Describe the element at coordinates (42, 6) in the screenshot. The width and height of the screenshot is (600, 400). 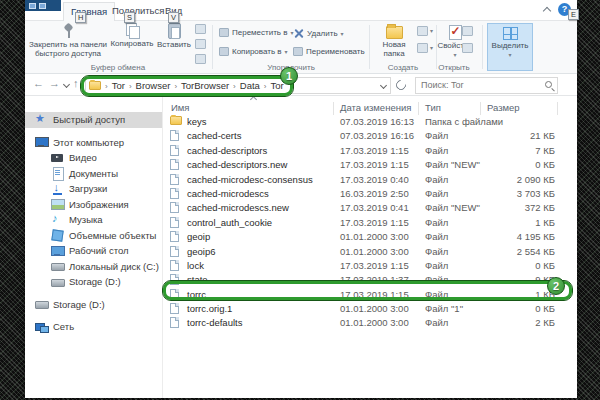
I see `quick-access-toolbar-icon` at that location.